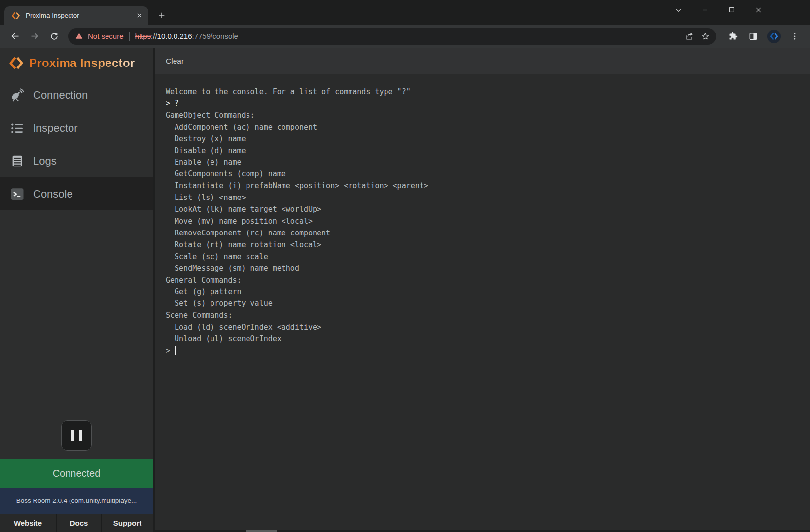 Image resolution: width=810 pixels, height=532 pixels. What do you see at coordinates (79, 523) in the screenshot?
I see `footer-link-docs: Docs` at bounding box center [79, 523].